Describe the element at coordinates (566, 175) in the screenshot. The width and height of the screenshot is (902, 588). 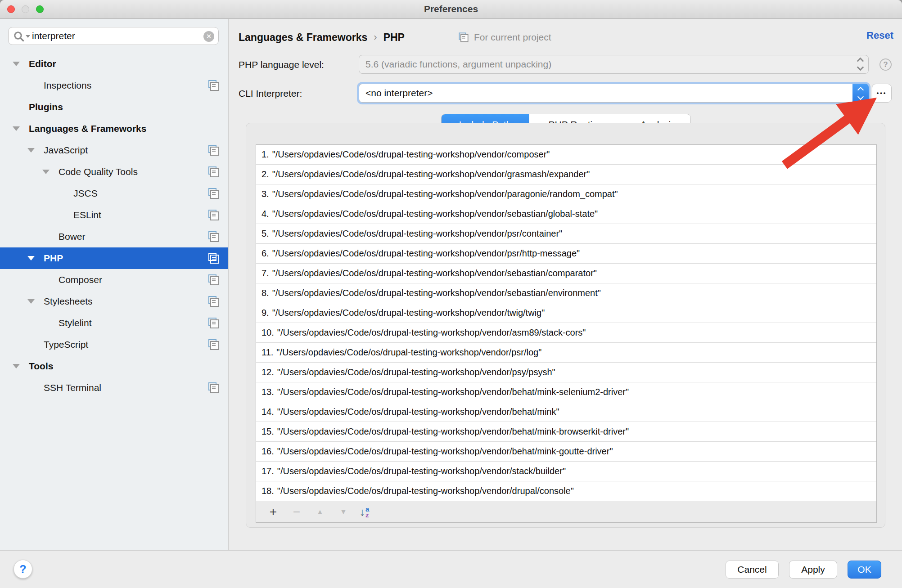
I see `include-path-row: 2."/Users/opdavies/Code/os/drupal-testin…` at that location.